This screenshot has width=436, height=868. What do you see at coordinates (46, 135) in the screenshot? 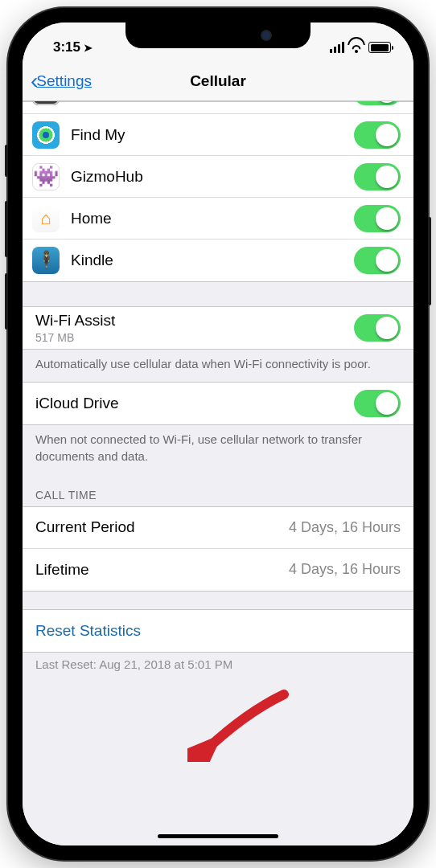
I see `findmy-icon` at bounding box center [46, 135].